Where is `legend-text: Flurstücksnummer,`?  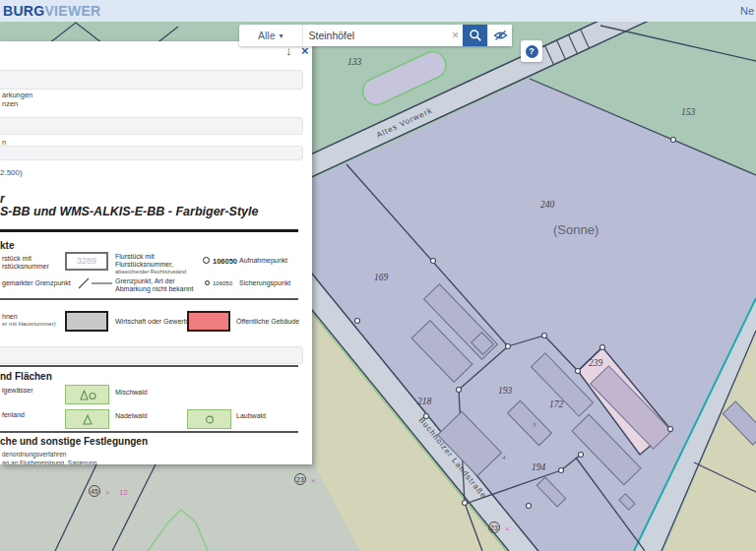
legend-text: Flurstücksnummer, is located at coordinates (144, 265).